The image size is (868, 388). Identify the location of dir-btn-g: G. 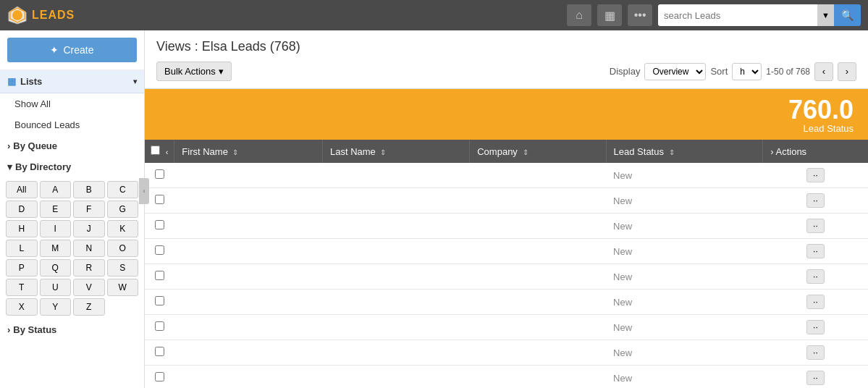
(123, 209).